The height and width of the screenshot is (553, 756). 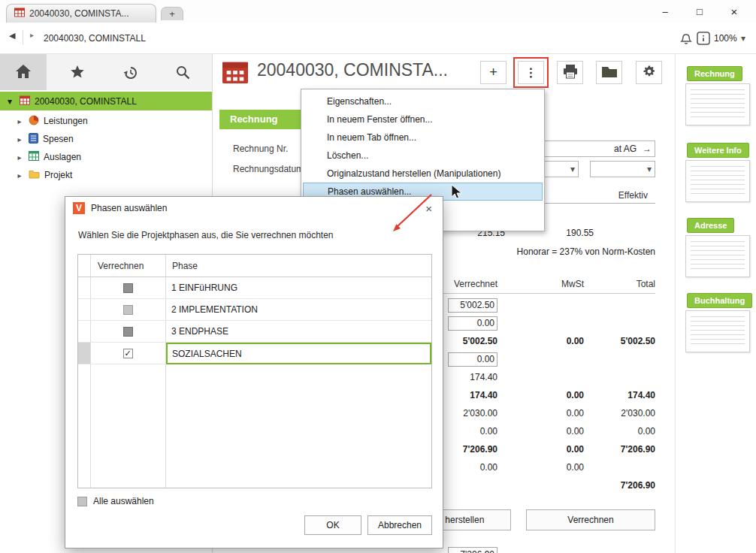 What do you see at coordinates (12, 36) in the screenshot?
I see `back-button: ◀` at bounding box center [12, 36].